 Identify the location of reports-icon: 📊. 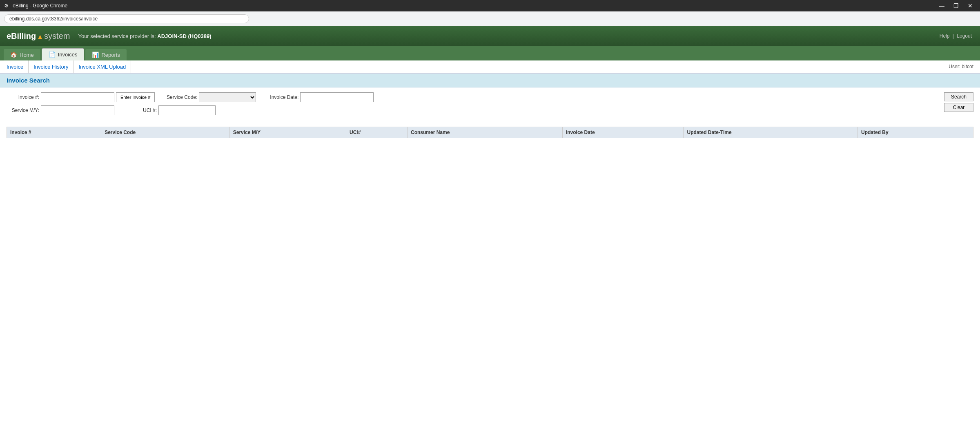
(96, 55).